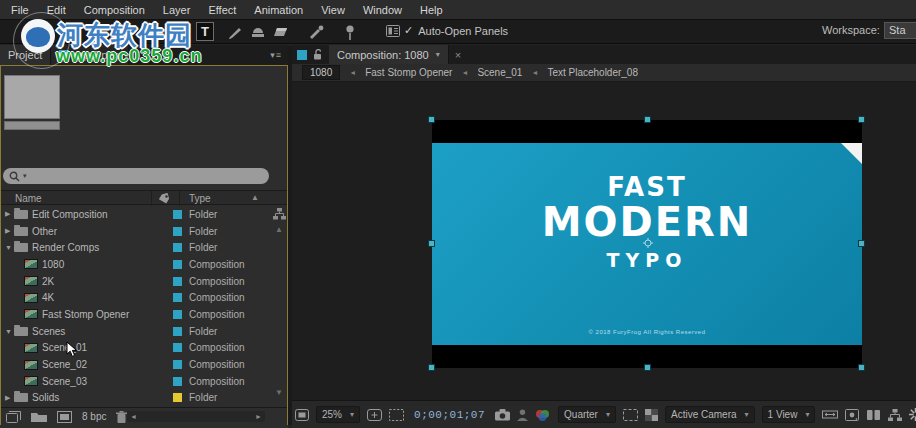 Image resolution: width=916 pixels, height=428 pixels. I want to click on auto-open-panels-toggle: ✓ Auto-Open Panels, so click(456, 30).